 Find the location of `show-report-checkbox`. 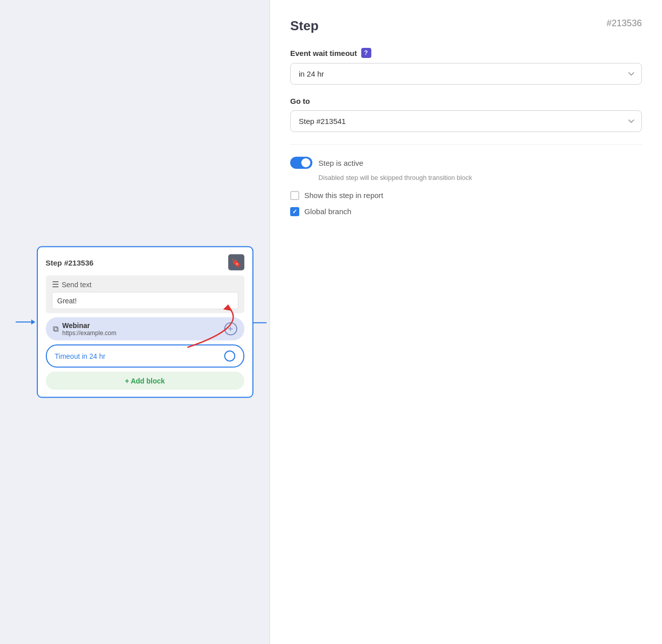

show-report-checkbox is located at coordinates (295, 196).